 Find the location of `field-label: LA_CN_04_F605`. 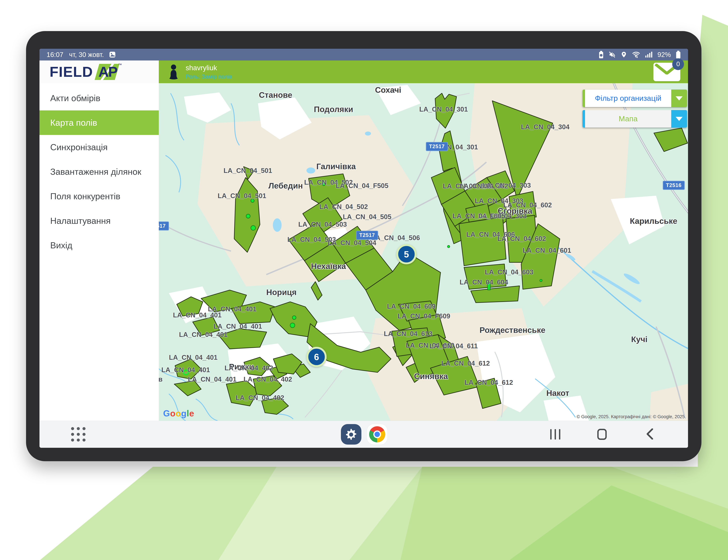

field-label: LA_CN_04_F605 is located at coordinates (479, 216).